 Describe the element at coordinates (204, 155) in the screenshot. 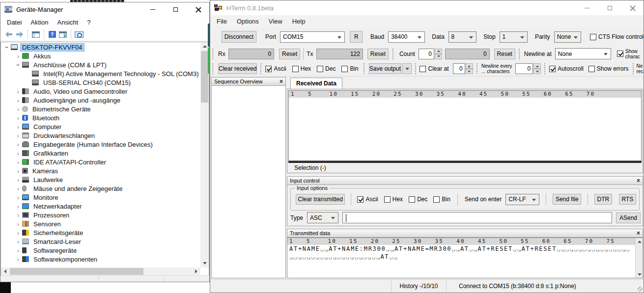

I see `vertical-scrollbar` at that location.